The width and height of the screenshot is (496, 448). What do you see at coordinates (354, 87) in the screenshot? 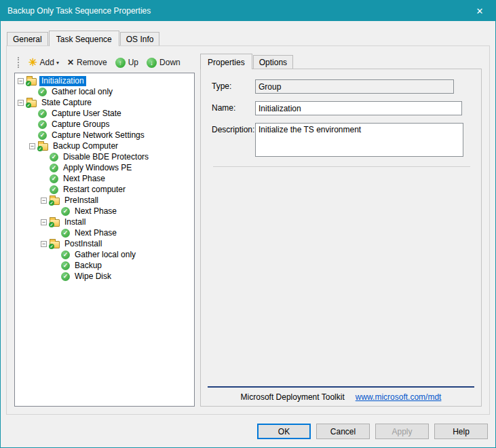
I see `type-field` at bounding box center [354, 87].